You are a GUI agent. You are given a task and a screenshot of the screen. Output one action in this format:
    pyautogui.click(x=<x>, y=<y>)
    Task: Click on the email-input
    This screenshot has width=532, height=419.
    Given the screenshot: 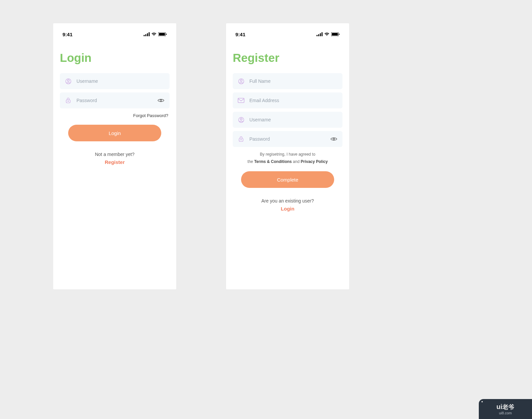 What is the action you would take?
    pyautogui.click(x=294, y=100)
    